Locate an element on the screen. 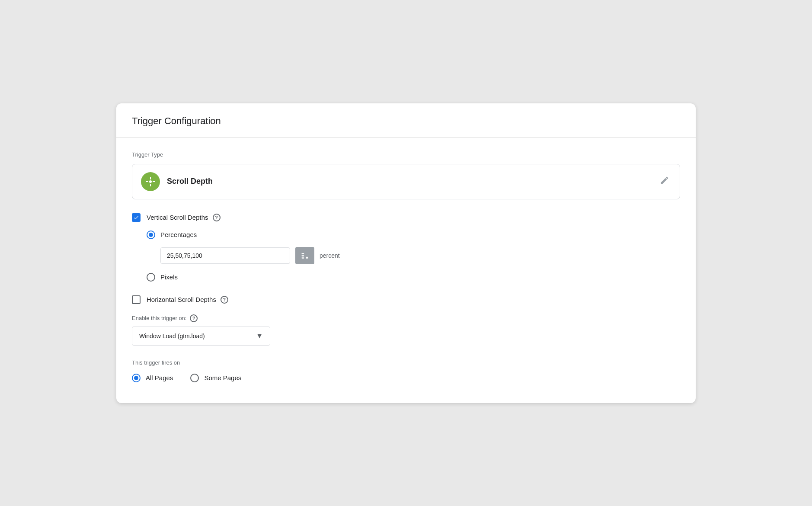 Image resolution: width=812 pixels, height=506 pixels. trigger-type-label: Trigger Type is located at coordinates (406, 155).